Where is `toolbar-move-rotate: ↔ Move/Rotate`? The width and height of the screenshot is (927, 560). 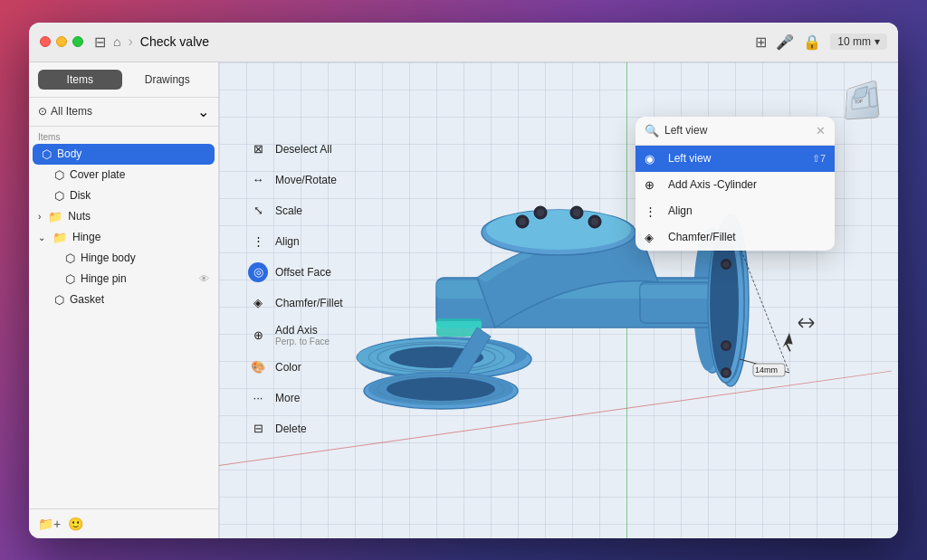 toolbar-move-rotate: ↔ Move/Rotate is located at coordinates (295, 180).